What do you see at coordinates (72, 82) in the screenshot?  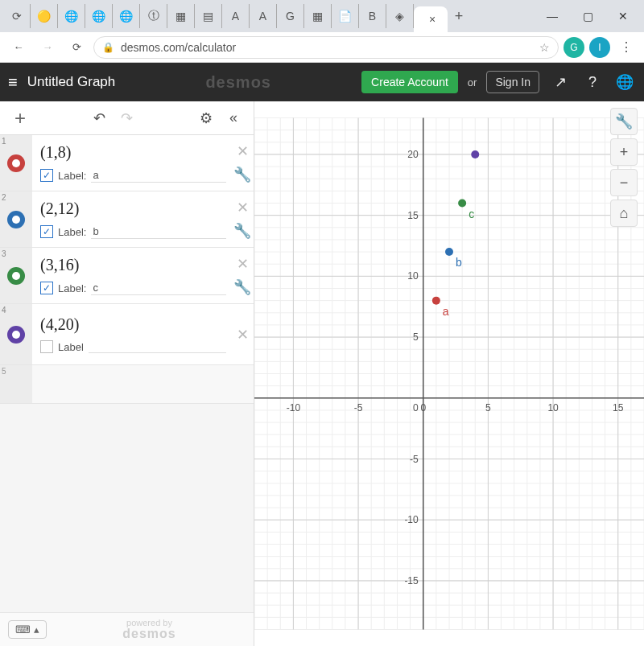 I see `graph-title: Untitled Graph` at bounding box center [72, 82].